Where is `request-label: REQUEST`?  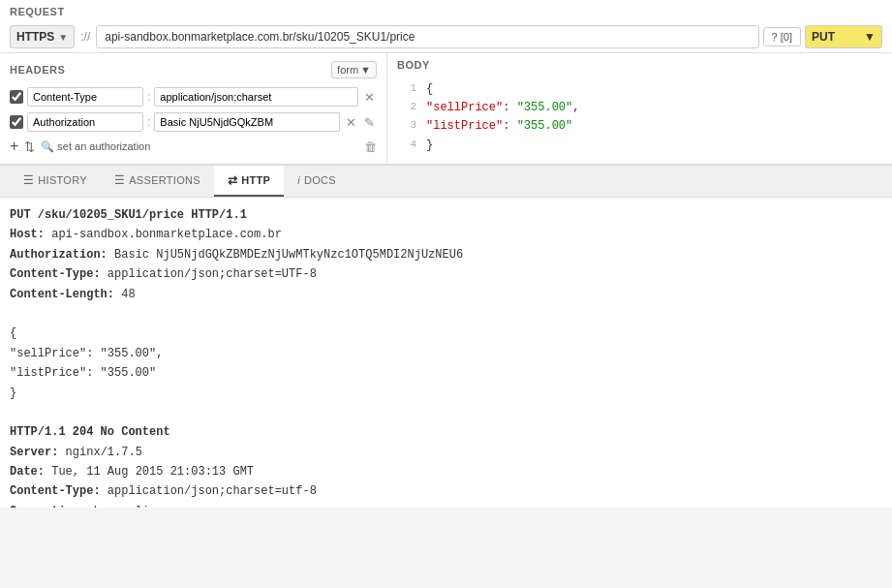 request-label: REQUEST is located at coordinates (446, 11).